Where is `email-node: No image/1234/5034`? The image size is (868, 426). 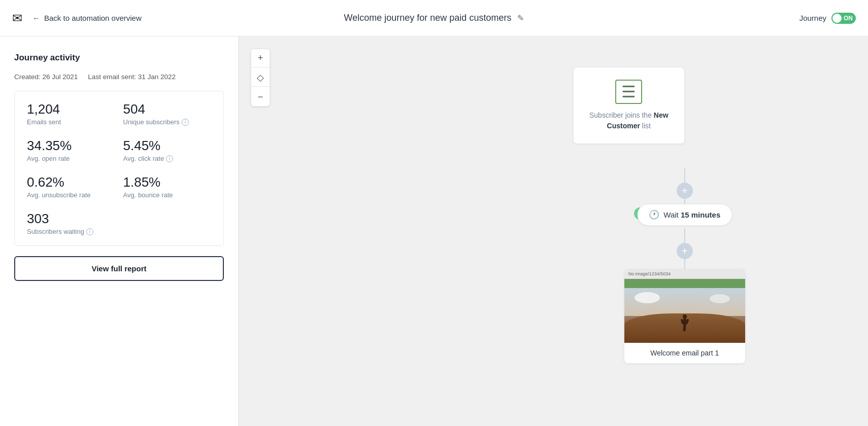
email-node: No image/1234/5034 is located at coordinates (685, 316).